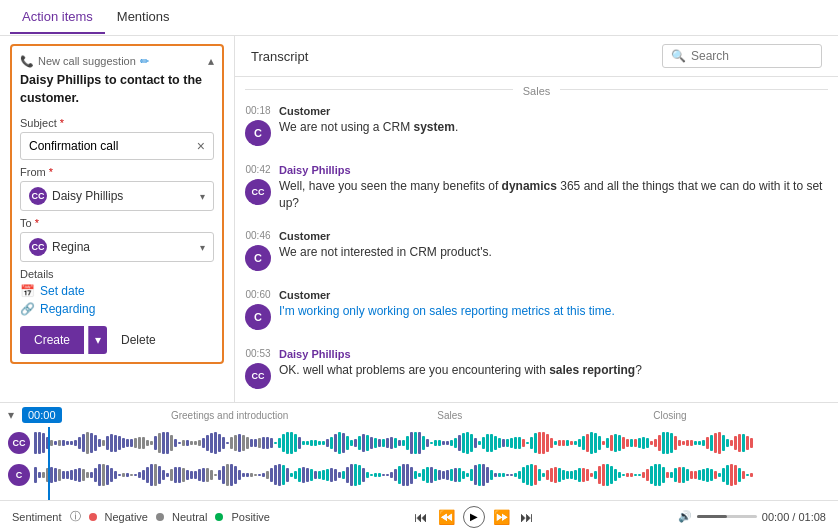  I want to click on entry-text: We are not interested in CRM product's., so click(554, 252).